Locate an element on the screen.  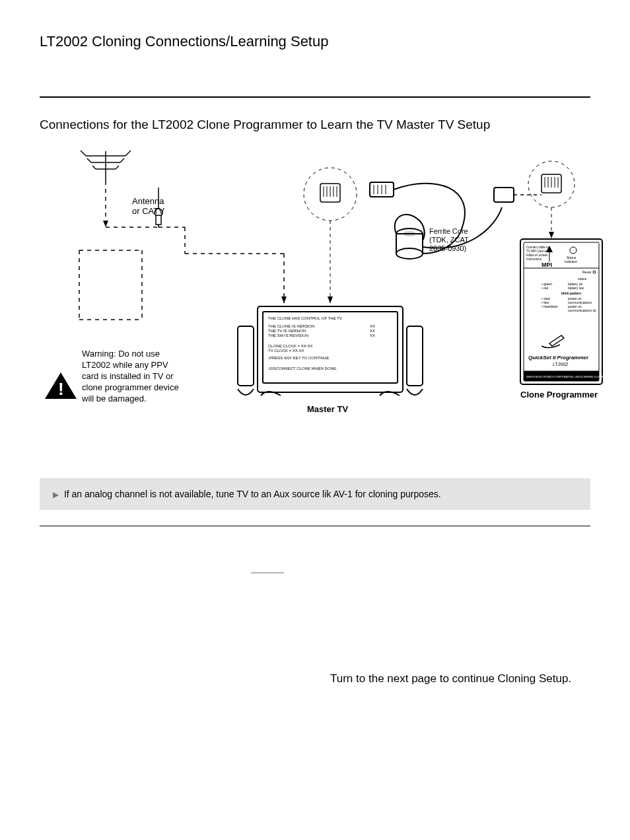
warning-text-1: Warning: Do not use is located at coordinates (121, 354).